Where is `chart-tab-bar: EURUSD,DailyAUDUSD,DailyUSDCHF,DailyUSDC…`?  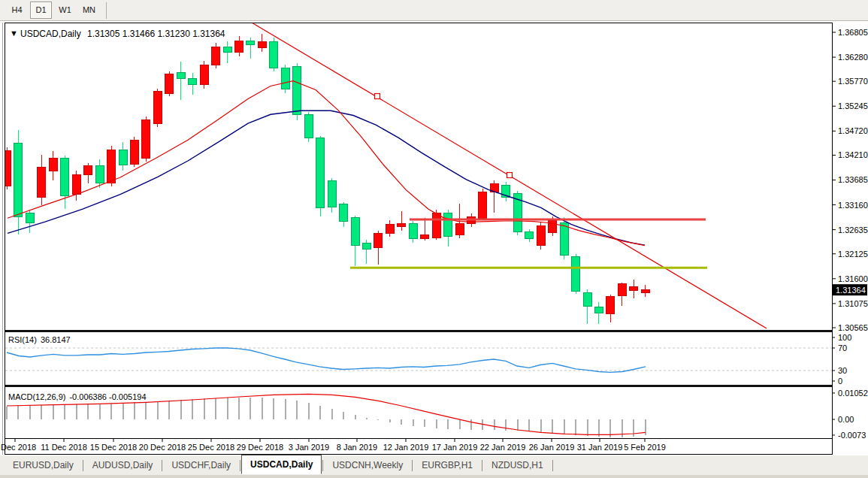 chart-tab-bar: EURUSD,DailyAUDUSD,DailyUSDCHF,DailyUSDC… is located at coordinates (434, 465).